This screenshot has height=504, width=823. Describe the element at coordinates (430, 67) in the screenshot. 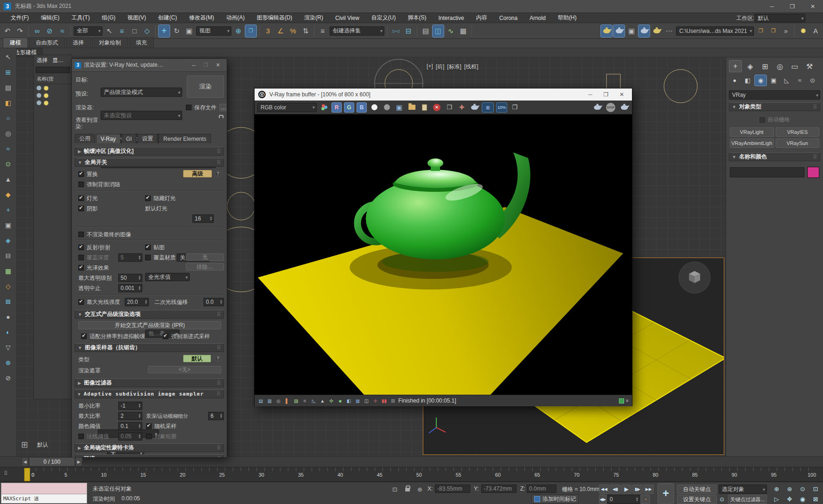

I see `viewport-label: [+]` at that location.